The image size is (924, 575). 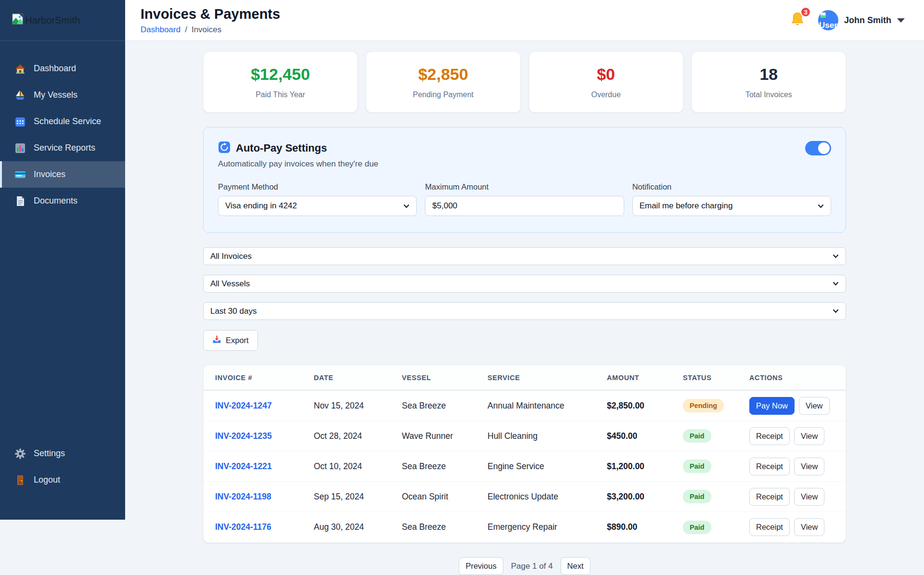 What do you see at coordinates (63, 20) in the screenshot?
I see `logo: HarborSmith` at bounding box center [63, 20].